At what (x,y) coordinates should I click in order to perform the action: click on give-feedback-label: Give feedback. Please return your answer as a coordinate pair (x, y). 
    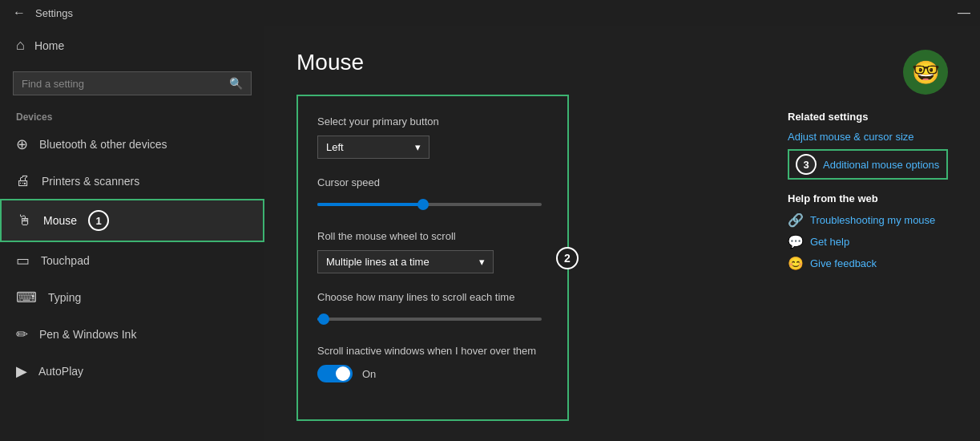
    Looking at the image, I should click on (843, 263).